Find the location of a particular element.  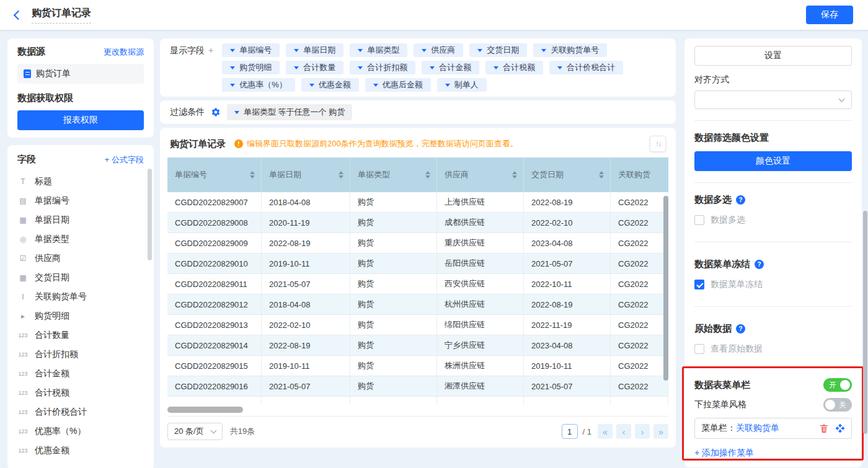

table-row: CGDD202208290072018-04-08购货上海供应链2022-08-… is located at coordinates (418, 202).